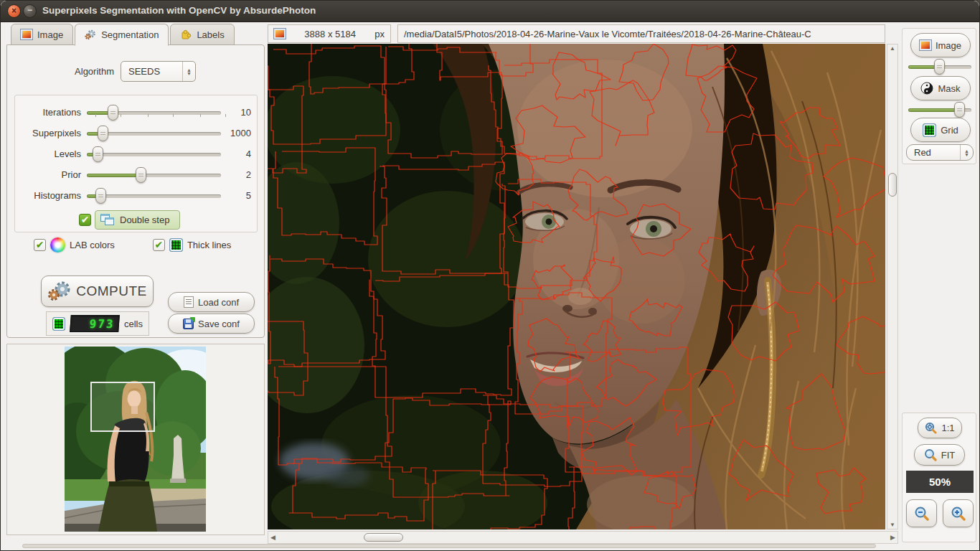  I want to click on double-step-label: Double step, so click(145, 220).